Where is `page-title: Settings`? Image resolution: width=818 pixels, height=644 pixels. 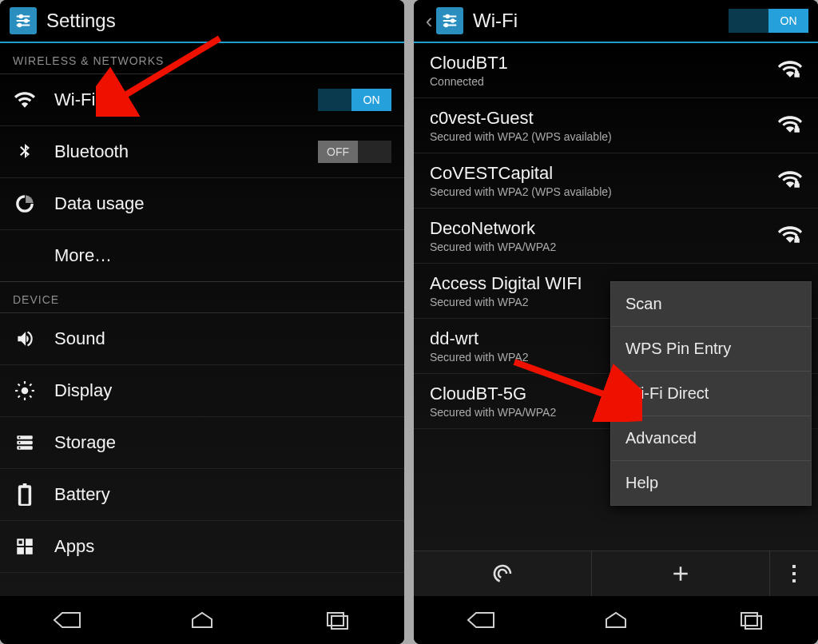 page-title: Settings is located at coordinates (220, 21).